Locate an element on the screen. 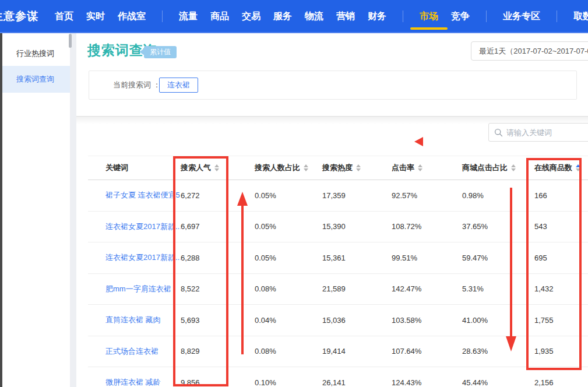 This screenshot has width=588, height=387. nav-item-business-zone: 业务专区 is located at coordinates (522, 16).